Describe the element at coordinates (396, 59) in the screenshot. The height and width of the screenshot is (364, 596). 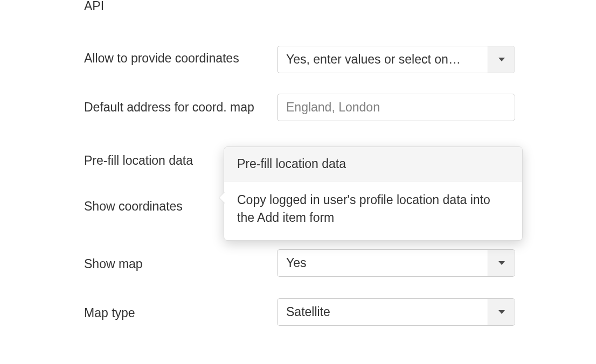
I see `select-allow-coordinates: Yes, enter values or select on…` at that location.